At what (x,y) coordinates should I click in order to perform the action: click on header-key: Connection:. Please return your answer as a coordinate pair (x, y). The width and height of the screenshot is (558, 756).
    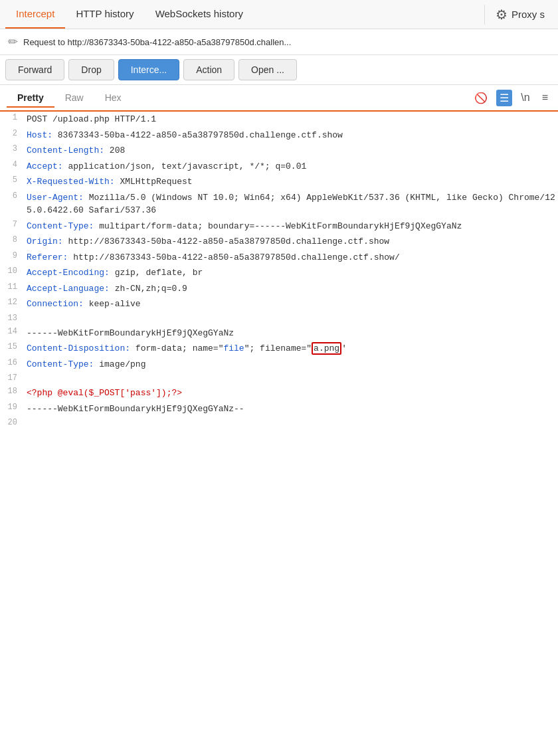
    Looking at the image, I should click on (55, 304).